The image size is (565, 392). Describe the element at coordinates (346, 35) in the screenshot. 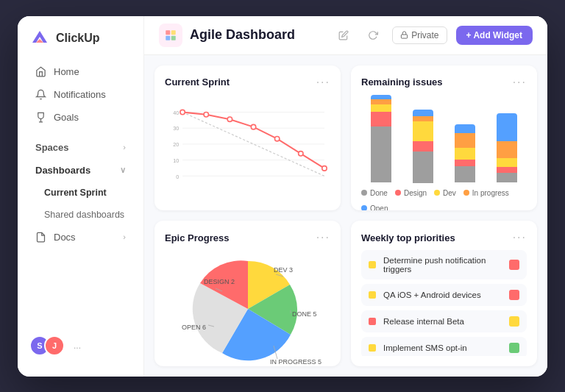

I see `topbar: Agile Dashboard Private + Add Widget` at that location.